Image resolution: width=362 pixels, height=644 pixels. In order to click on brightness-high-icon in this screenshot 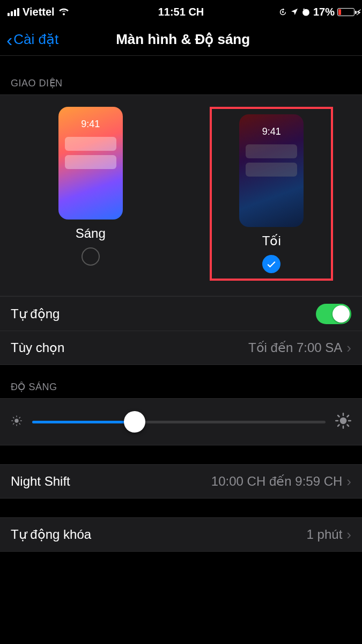, I will do `click(343, 422)`.